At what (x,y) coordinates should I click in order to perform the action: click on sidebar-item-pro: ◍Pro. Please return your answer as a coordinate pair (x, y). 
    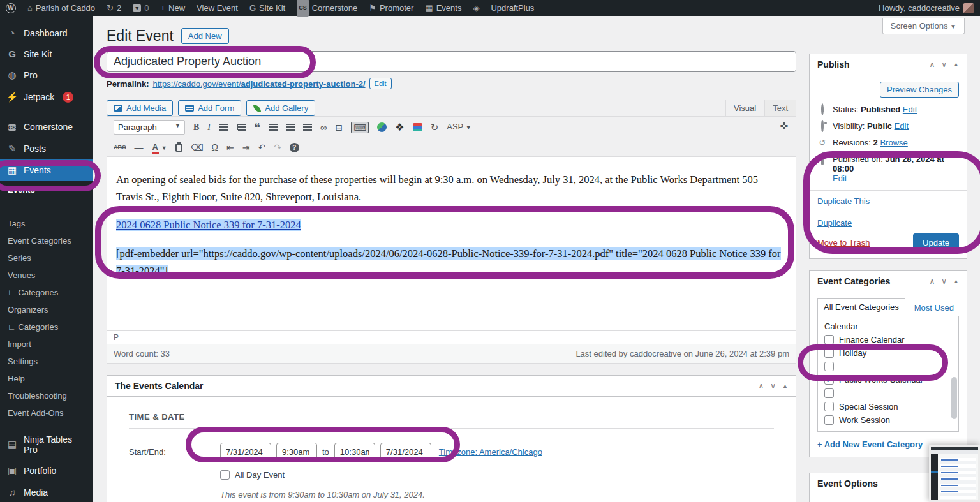
    Looking at the image, I should click on (46, 75).